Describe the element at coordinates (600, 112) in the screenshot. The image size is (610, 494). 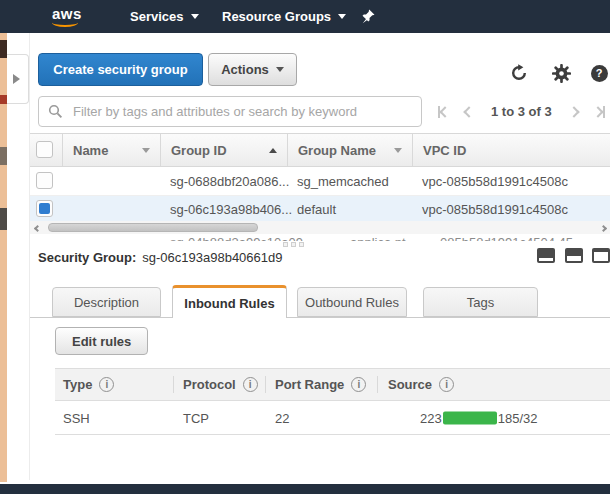
I see `last-page-button` at that location.